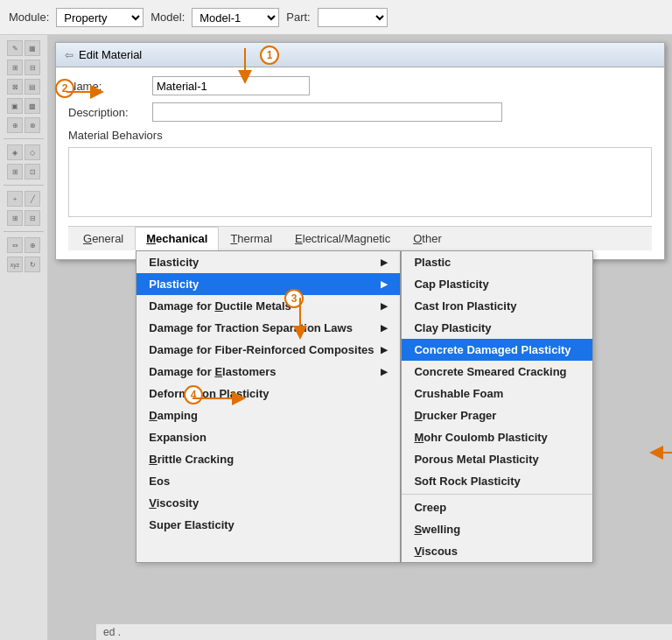 This screenshot has width=672, height=640. Describe the element at coordinates (427, 238) in the screenshot. I see `tab-other-label: Other` at that location.